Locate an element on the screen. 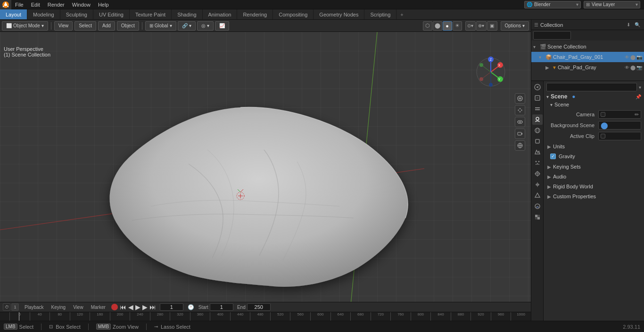 This screenshot has height=332, width=644. tab-texture-paint: Texture Paint is located at coordinates (151, 14).